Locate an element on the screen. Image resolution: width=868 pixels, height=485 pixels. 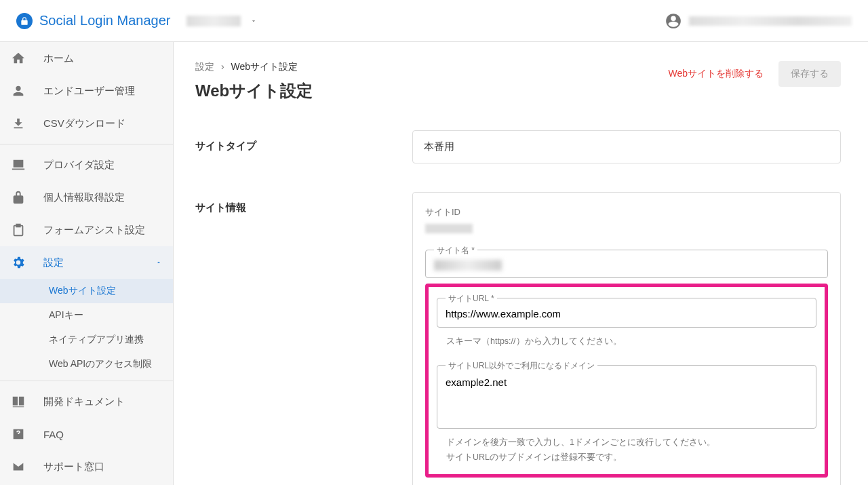
sidebar-item-pii: 個人情報取得設定 is located at coordinates (87, 197).